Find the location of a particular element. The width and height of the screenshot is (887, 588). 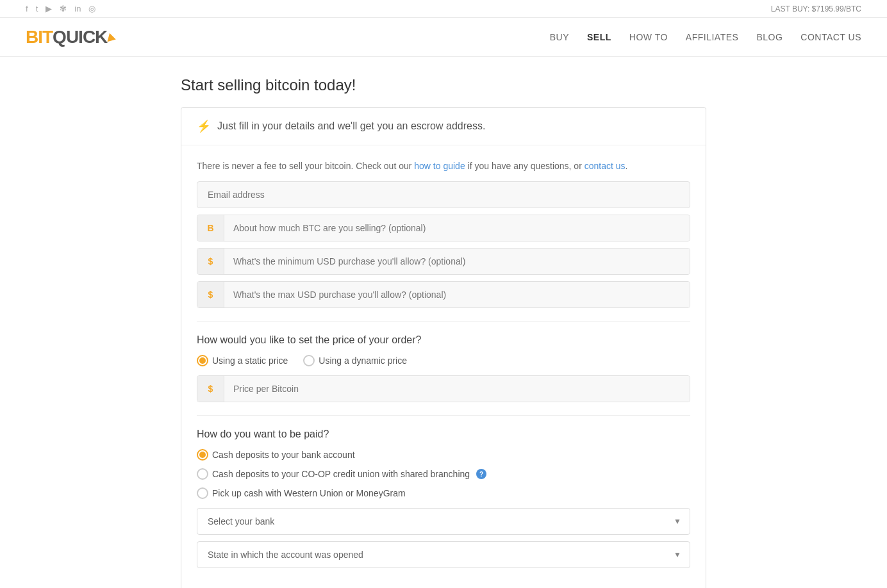

social-icons: f t ▶ ✾ in ◎ is located at coordinates (60, 9).